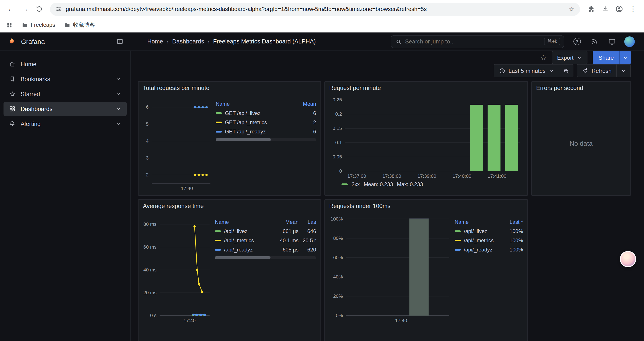  What do you see at coordinates (322, 25) in the screenshot?
I see `bookmarks-bar: Freeleaps 收藏博客` at bounding box center [322, 25].